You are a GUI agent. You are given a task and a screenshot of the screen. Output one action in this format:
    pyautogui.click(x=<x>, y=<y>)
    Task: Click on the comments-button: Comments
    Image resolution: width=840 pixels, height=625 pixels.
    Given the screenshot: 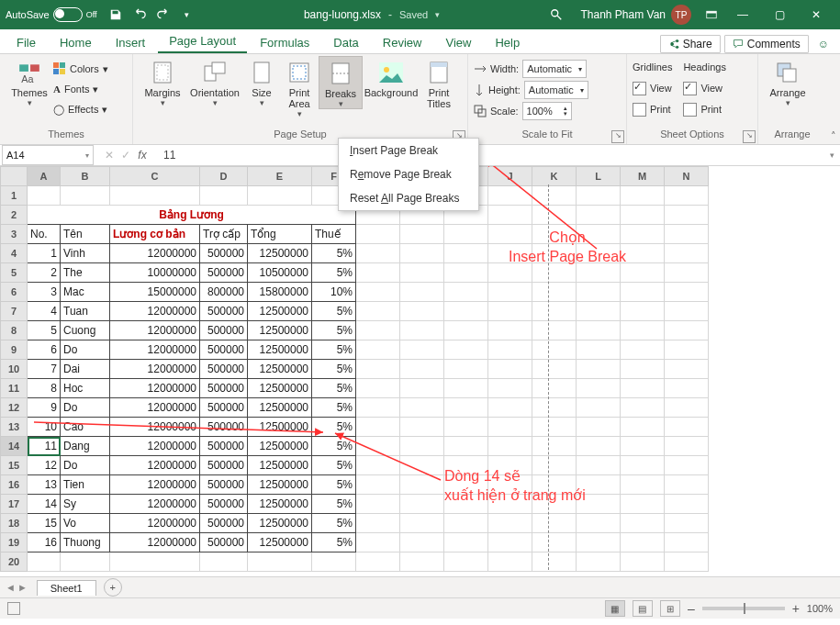 What is the action you would take?
    pyautogui.click(x=767, y=44)
    